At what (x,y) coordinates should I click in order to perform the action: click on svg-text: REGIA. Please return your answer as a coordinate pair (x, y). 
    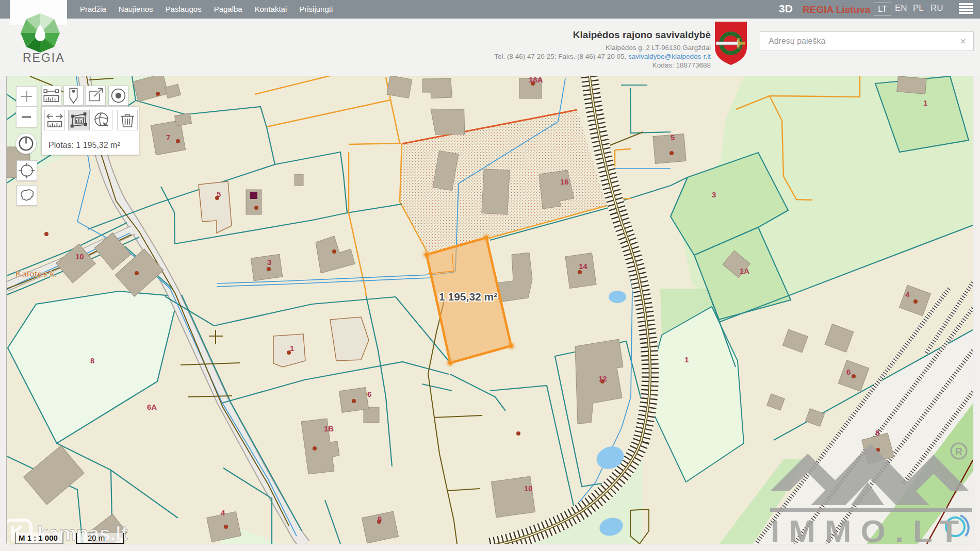
    Looking at the image, I should click on (44, 58).